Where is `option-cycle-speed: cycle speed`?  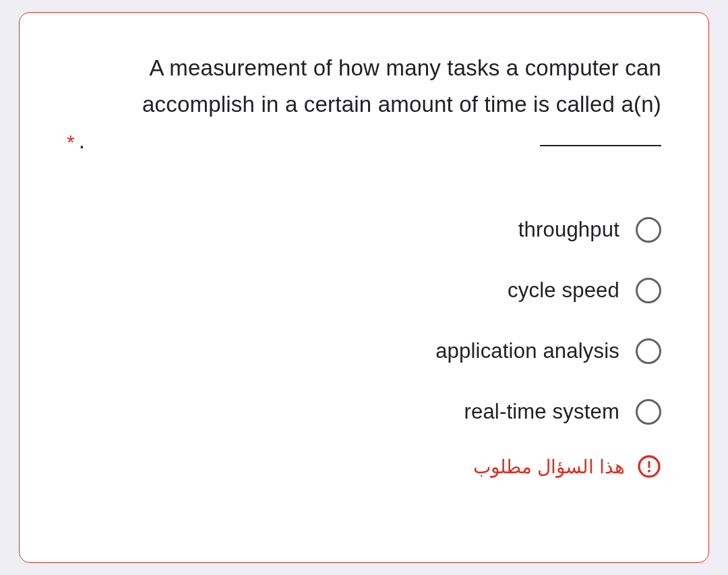 option-cycle-speed: cycle speed is located at coordinates (364, 291).